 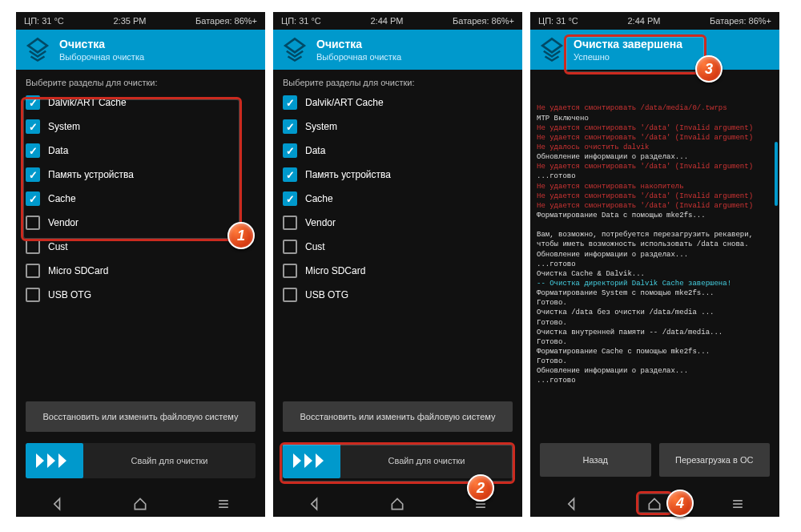 What do you see at coordinates (141, 21) in the screenshot?
I see `status-bar: ЦП: 31 °C 2:35 PM Батарея: 86%+` at bounding box center [141, 21].